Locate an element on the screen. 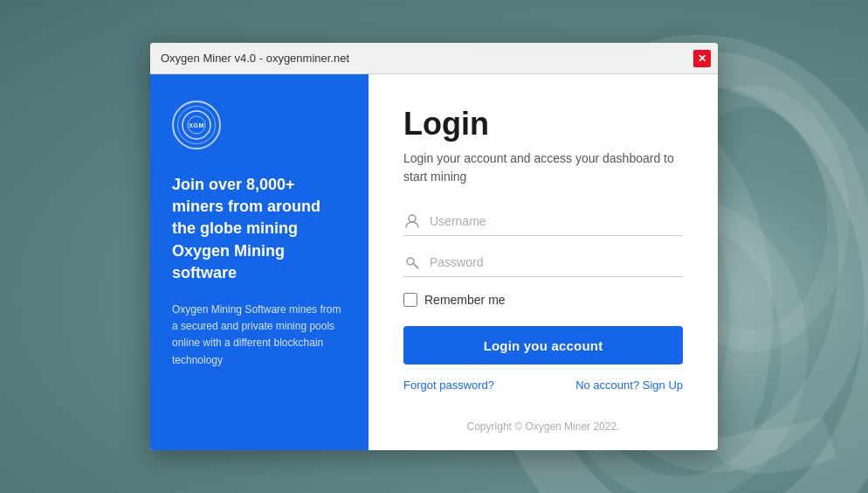 Image resolution: width=868 pixels, height=493 pixels. key-icon is located at coordinates (412, 262).